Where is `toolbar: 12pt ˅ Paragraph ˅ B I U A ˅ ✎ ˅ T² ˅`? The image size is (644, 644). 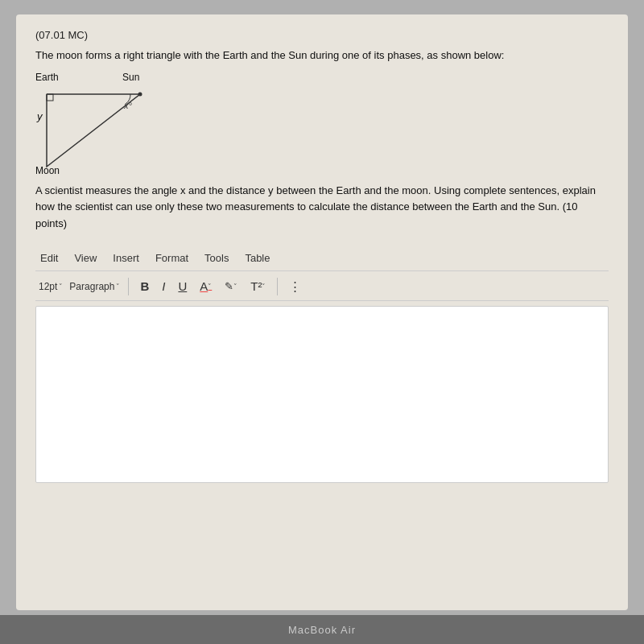
toolbar: 12pt ˅ Paragraph ˅ B I U A ˅ ✎ ˅ T² ˅ is located at coordinates (322, 288).